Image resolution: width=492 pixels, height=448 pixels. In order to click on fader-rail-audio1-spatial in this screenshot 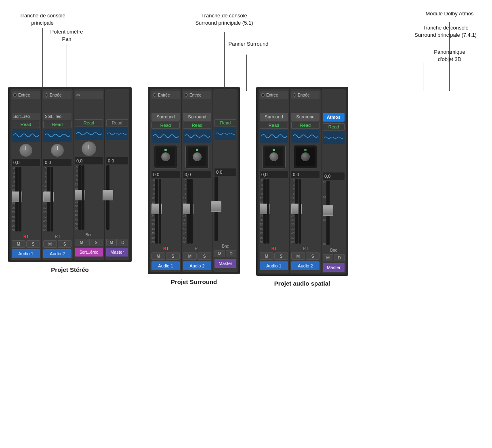, I will do `click(265, 211)`.